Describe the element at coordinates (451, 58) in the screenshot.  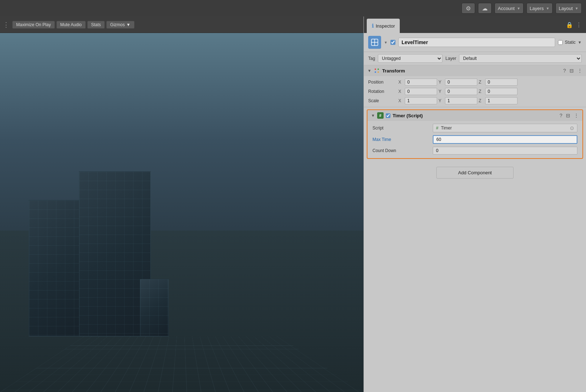
I see `layer-label: Layer` at that location.